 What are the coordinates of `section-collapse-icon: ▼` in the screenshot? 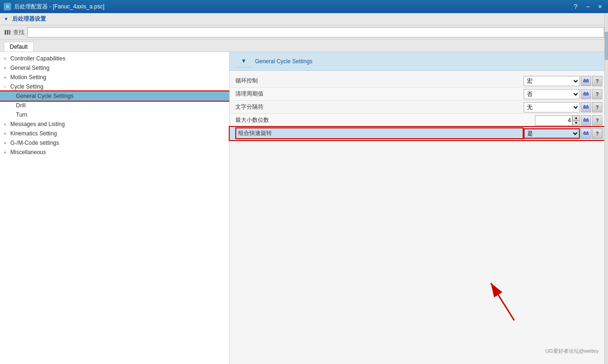 It's located at (244, 61).